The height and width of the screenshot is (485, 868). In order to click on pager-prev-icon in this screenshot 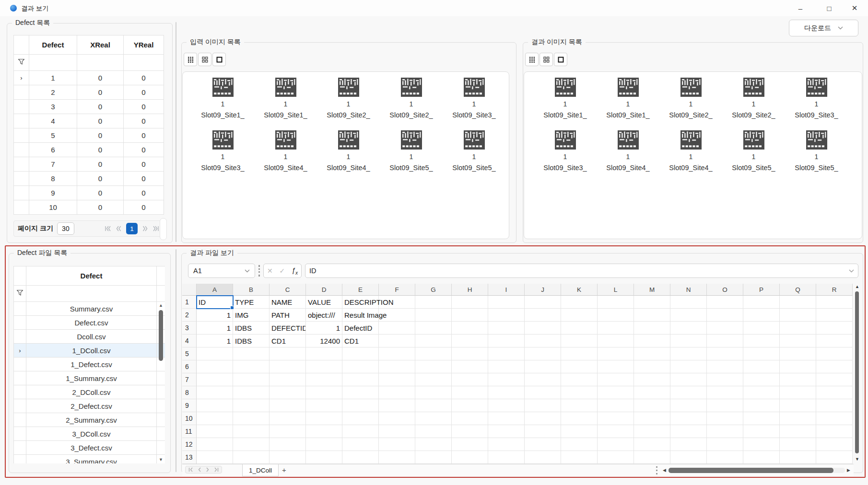, I will do `click(118, 229)`.